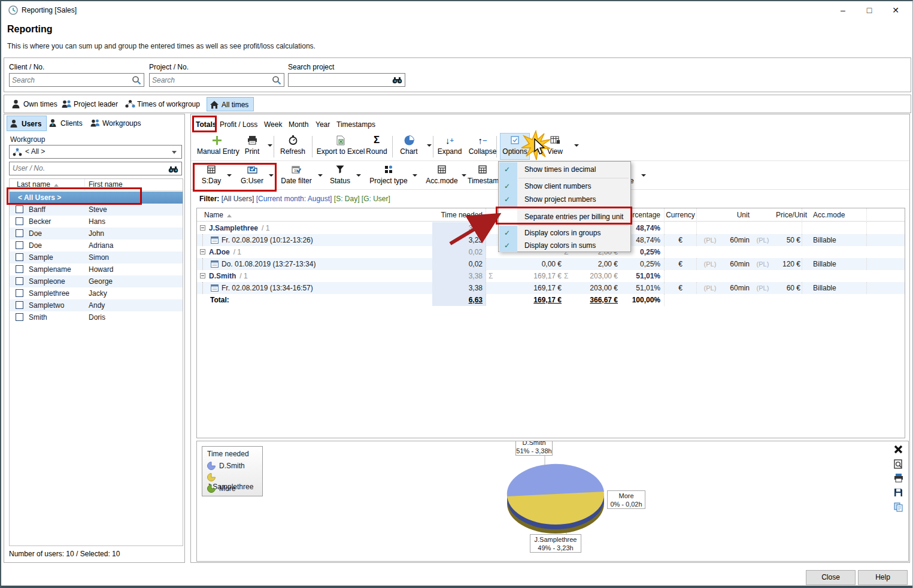 The height and width of the screenshot is (588, 913). Describe the element at coordinates (899, 464) in the screenshot. I see `chart-preview-button` at that location.